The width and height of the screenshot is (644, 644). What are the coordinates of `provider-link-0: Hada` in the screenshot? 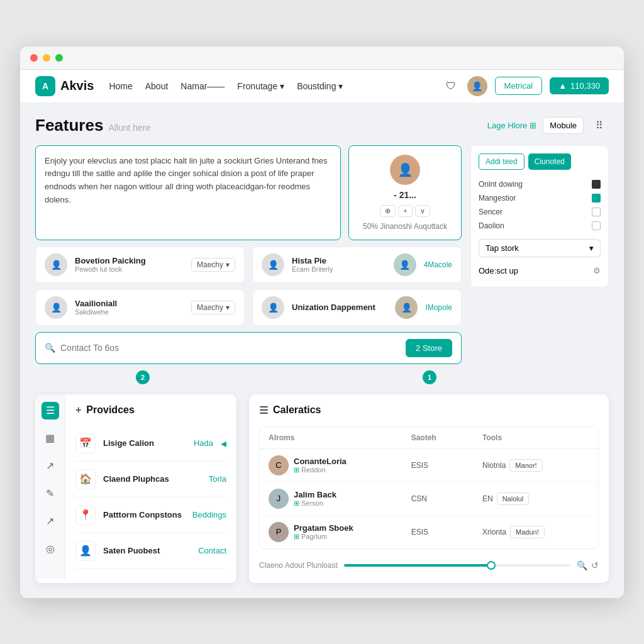 It's located at (204, 443).